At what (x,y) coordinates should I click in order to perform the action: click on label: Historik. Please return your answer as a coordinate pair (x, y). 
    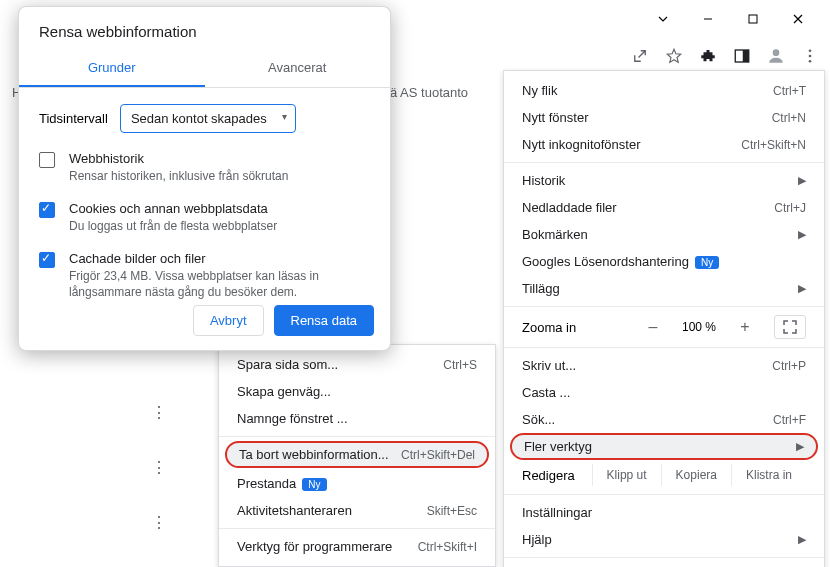
    Looking at the image, I should click on (544, 180).